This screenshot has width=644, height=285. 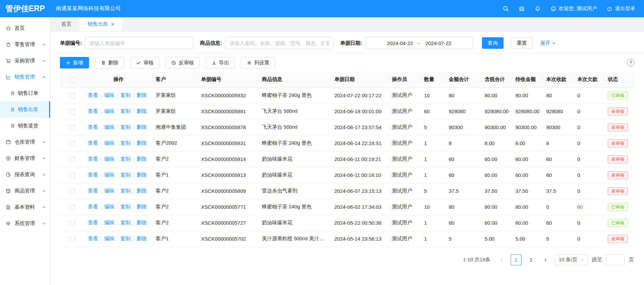 What do you see at coordinates (621, 9) in the screenshot?
I see `logout-button: 退出登录` at bounding box center [621, 9].